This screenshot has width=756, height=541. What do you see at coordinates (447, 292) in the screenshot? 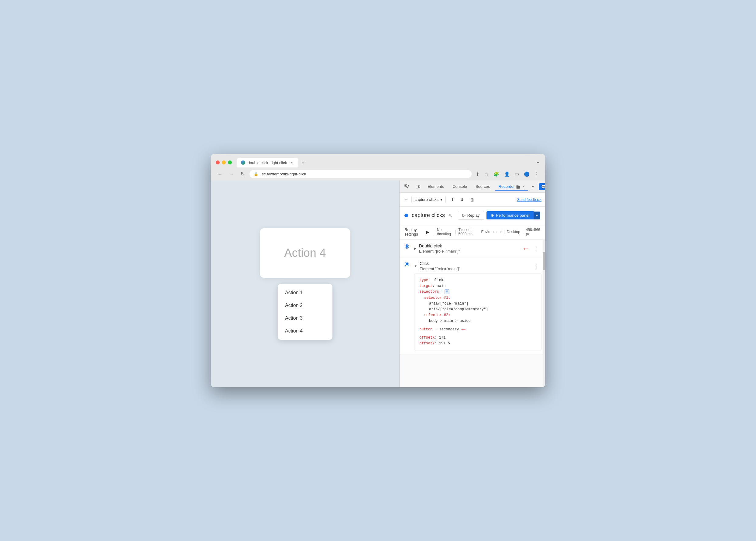
I see `selector-icon: ⊞` at bounding box center [447, 292].